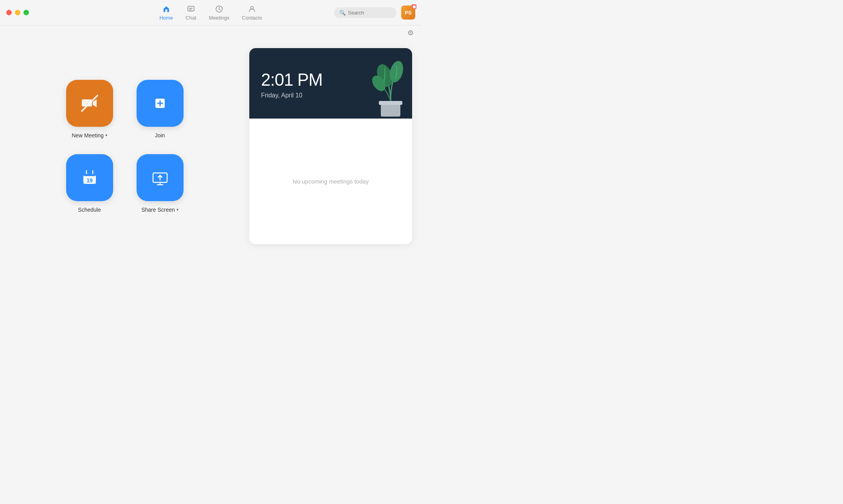 Image resolution: width=843 pixels, height=504 pixels. Describe the element at coordinates (89, 210) in the screenshot. I see `schedule-label: Schedule` at that location.